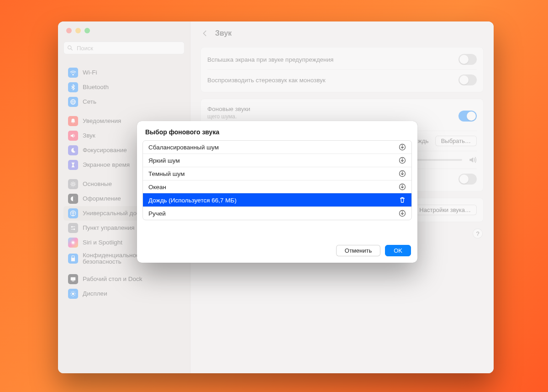  Describe the element at coordinates (277, 186) in the screenshot. I see `sound-option: Океан` at that location.